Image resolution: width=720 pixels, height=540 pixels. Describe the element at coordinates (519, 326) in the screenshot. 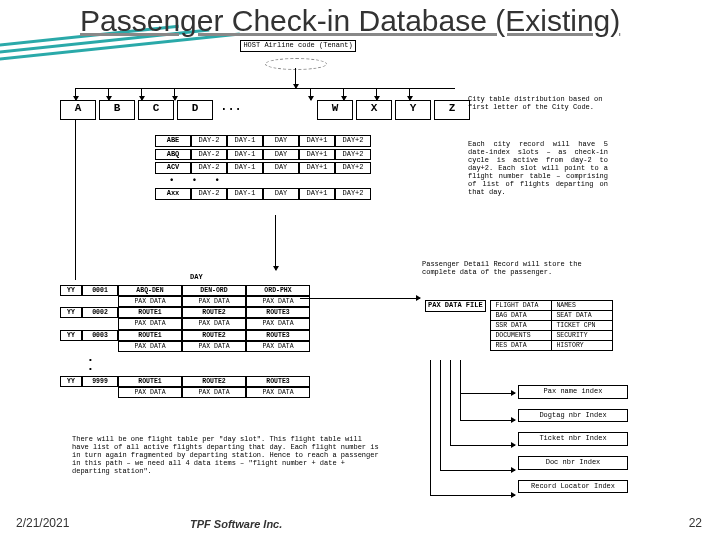

I see `pax-data-file: PAX DATA FILE FLIGHT DATANAMES BAG DATAS…` at that location.